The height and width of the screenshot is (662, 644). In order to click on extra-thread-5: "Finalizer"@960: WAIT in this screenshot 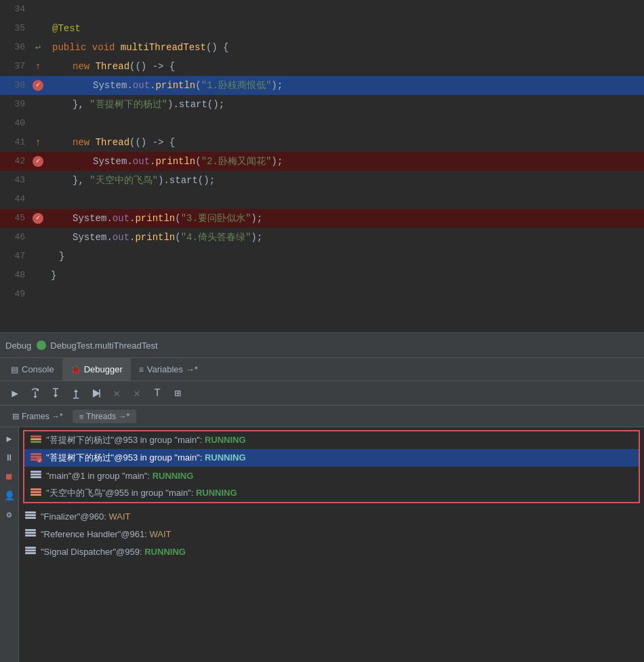, I will do `click(331, 516)`.